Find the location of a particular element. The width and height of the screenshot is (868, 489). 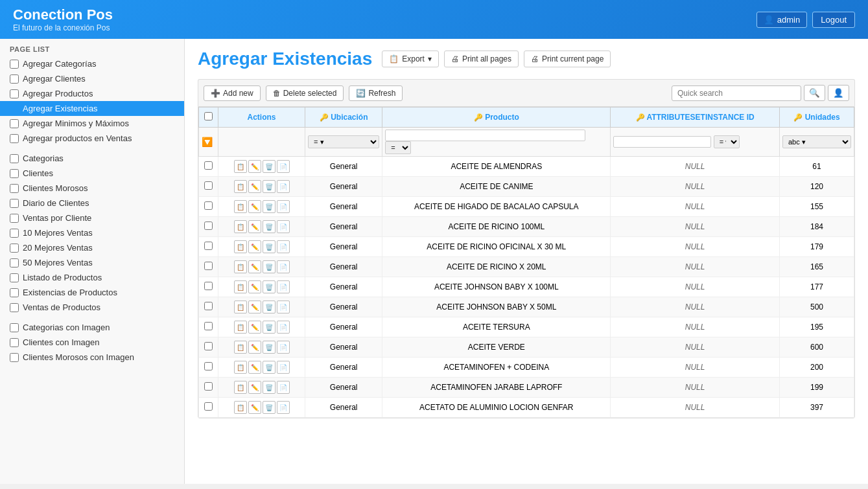

sidebar-checkbox-agregar-minimos-maximos is located at coordinates (14, 124).